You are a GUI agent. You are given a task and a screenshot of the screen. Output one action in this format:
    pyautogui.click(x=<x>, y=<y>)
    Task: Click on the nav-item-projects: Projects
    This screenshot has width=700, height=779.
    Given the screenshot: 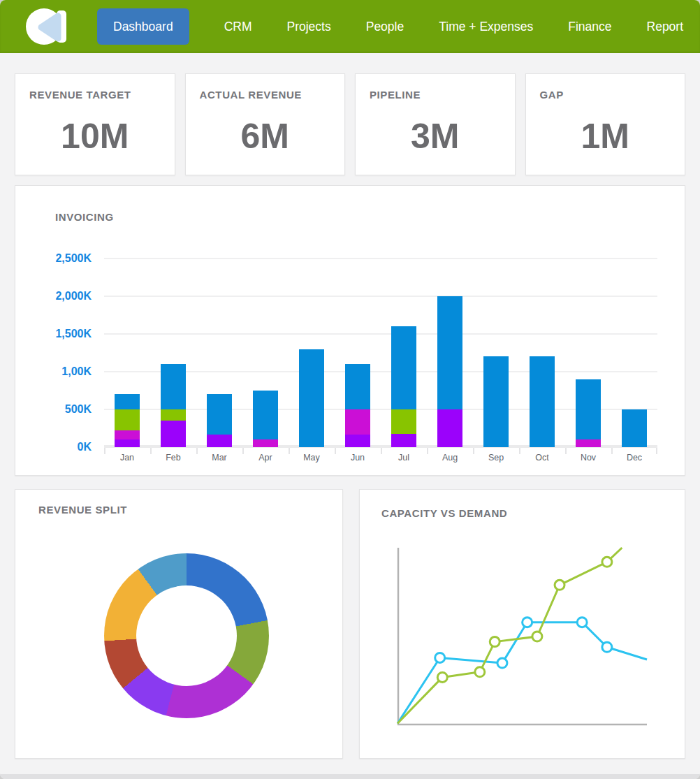 What is the action you would take?
    pyautogui.click(x=309, y=27)
    